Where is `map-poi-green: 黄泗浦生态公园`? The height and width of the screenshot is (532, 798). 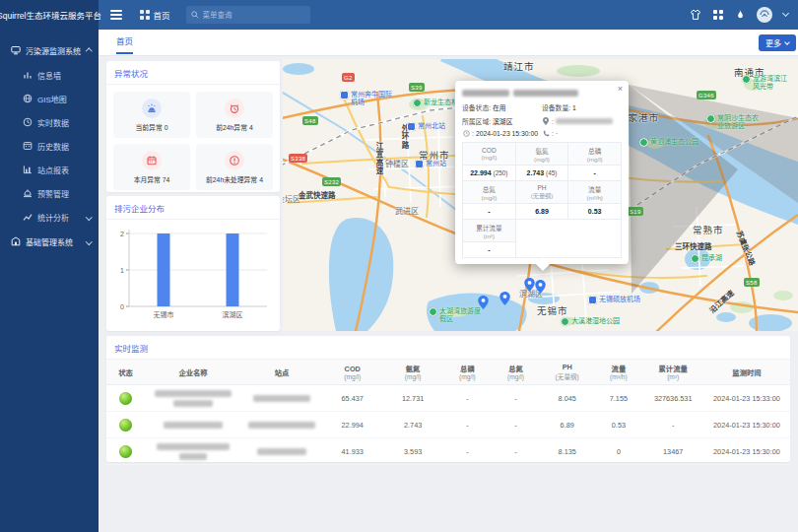 map-poi-green: 黄泗浦生态公园 is located at coordinates (669, 142).